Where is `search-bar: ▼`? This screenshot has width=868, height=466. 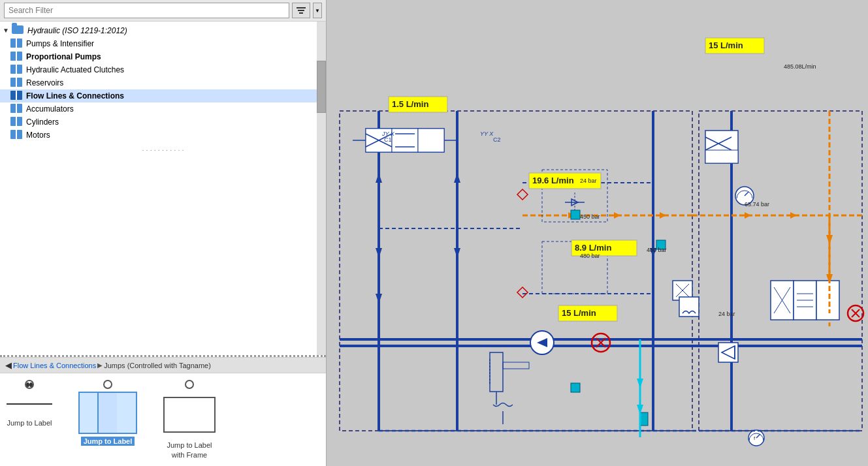
search-bar: ▼ is located at coordinates (163, 10).